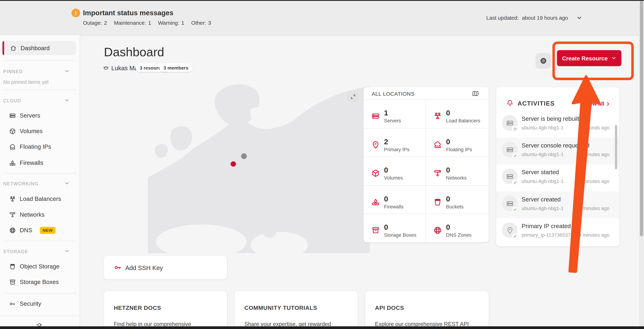  What do you see at coordinates (25, 304) in the screenshot?
I see `sidebar-item-security: Security` at bounding box center [25, 304].